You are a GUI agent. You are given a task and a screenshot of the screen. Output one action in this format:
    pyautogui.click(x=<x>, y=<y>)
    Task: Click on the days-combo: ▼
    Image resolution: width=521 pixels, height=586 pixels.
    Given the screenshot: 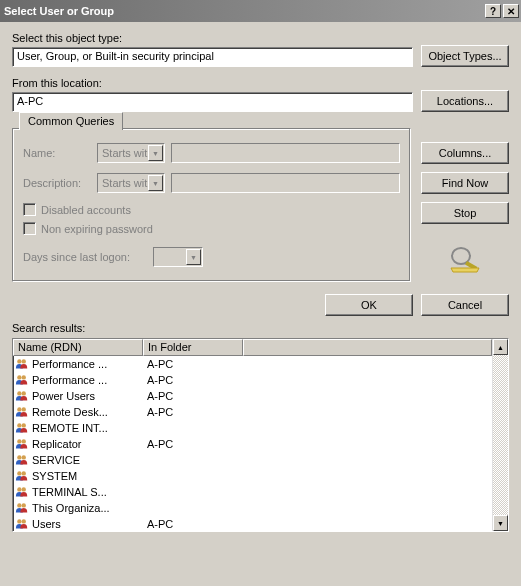 What is the action you would take?
    pyautogui.click(x=178, y=257)
    